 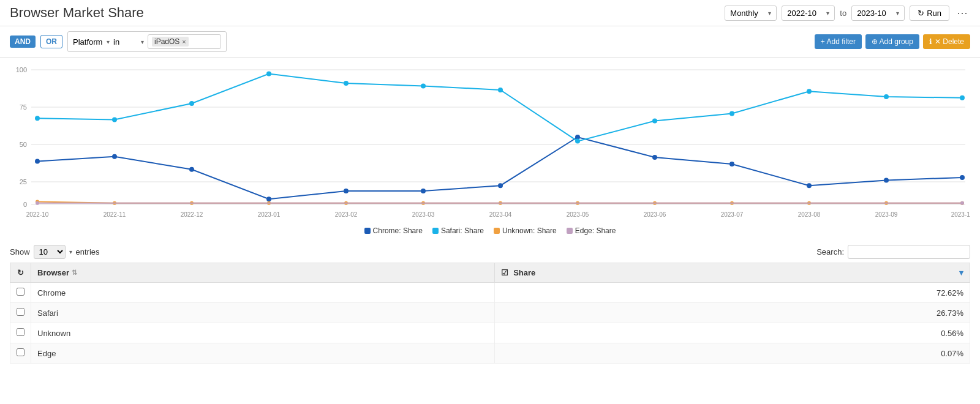 What do you see at coordinates (930, 13) in the screenshot?
I see `run-button: ↻ Run` at bounding box center [930, 13].